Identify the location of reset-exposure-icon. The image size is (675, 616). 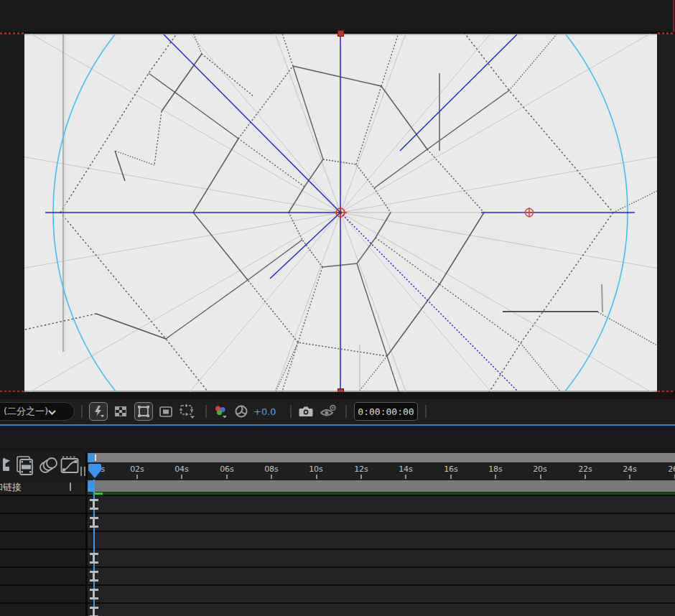
(241, 411).